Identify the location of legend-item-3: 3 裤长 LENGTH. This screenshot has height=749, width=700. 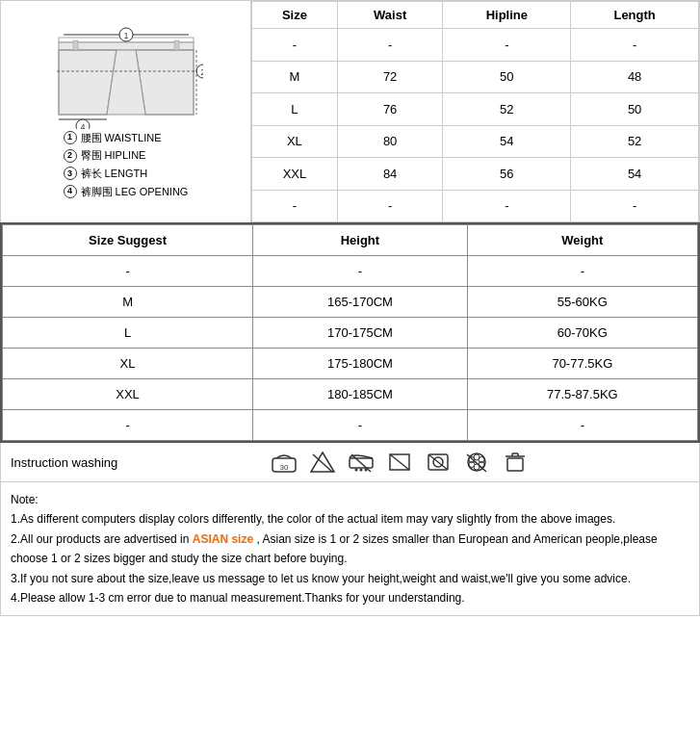
(126, 173).